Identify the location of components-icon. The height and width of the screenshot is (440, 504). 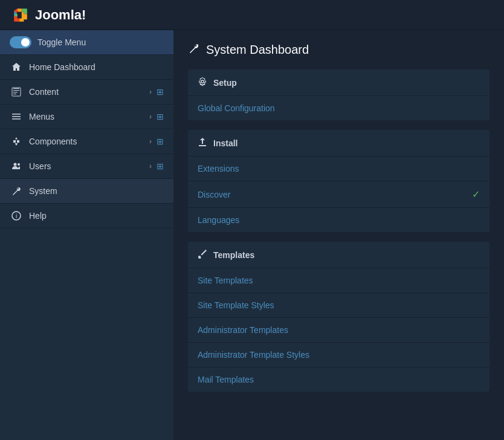
(16, 141).